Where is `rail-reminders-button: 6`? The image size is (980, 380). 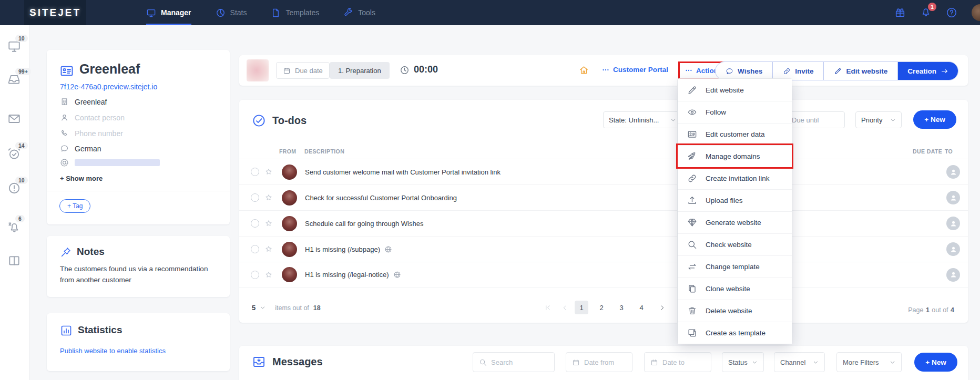 rail-reminders-button: 6 is located at coordinates (14, 227).